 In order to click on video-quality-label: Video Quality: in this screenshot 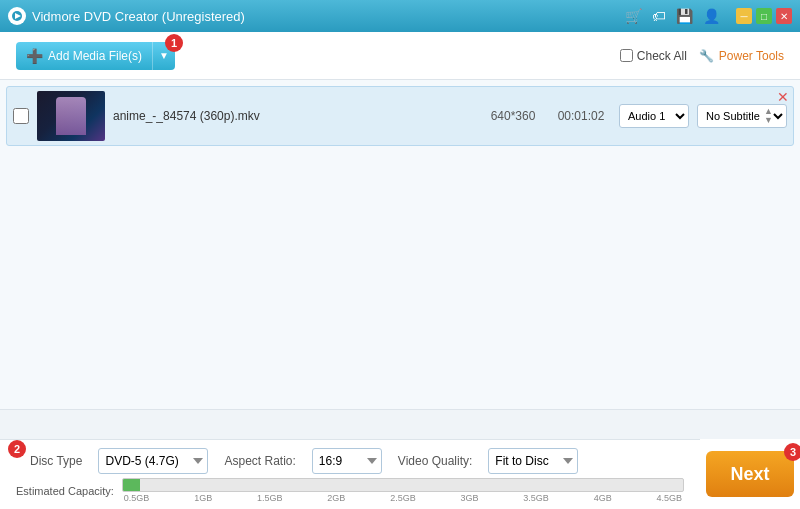, I will do `click(436, 461)`.